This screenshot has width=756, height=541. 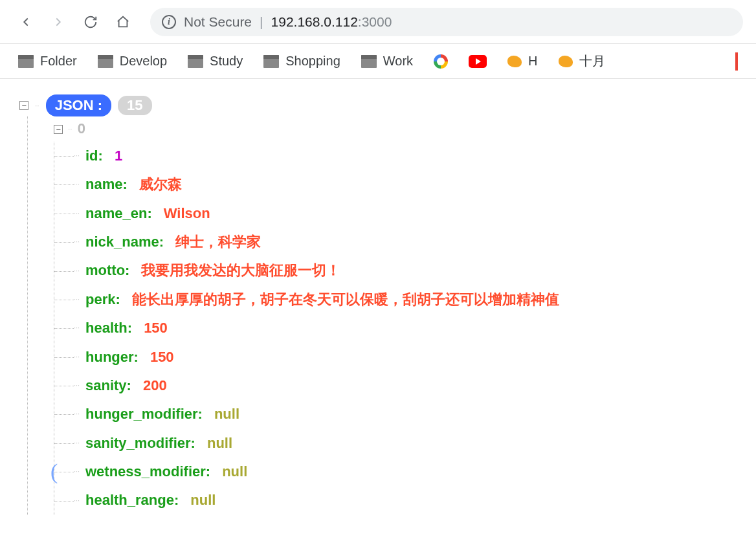 What do you see at coordinates (82, 129) in the screenshot?
I see `array-index: 0` at bounding box center [82, 129].